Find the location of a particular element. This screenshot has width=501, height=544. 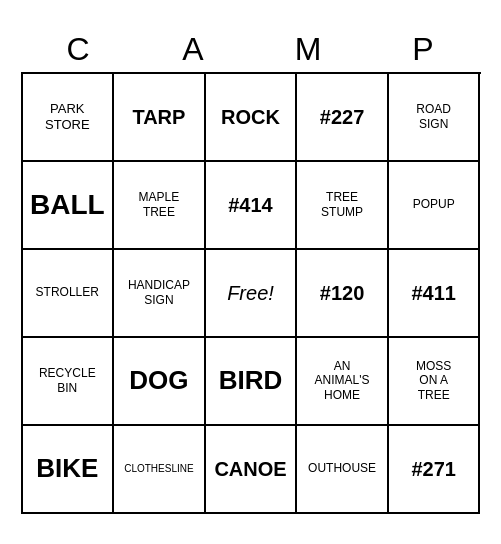

bingo-cell: #120 is located at coordinates (343, 294).